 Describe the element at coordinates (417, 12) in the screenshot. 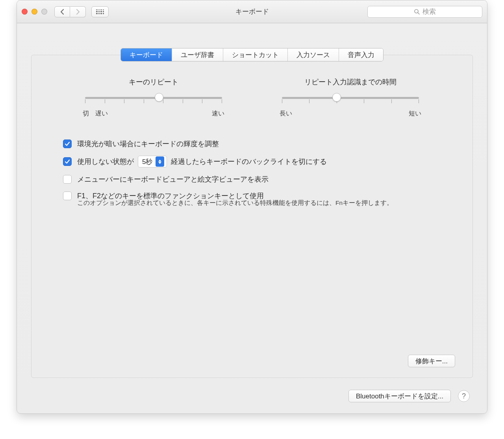

I see `search-icon` at that location.